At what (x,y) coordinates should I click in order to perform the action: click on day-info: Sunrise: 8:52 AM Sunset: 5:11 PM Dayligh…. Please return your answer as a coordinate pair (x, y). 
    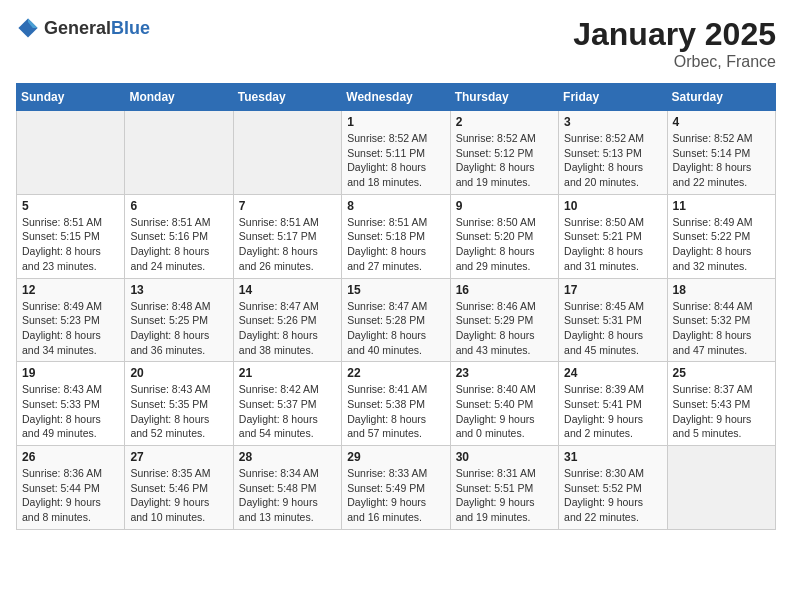
    Looking at the image, I should click on (396, 160).